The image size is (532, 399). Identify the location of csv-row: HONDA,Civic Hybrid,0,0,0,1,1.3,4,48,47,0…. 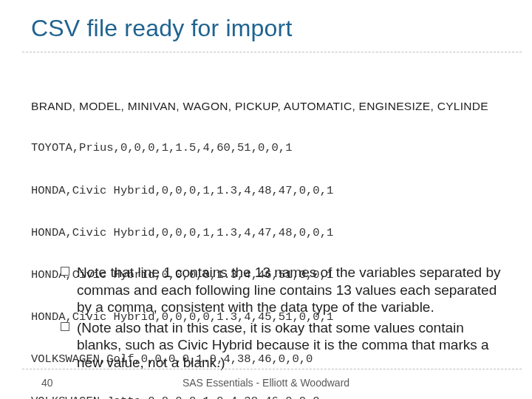
(276, 191).